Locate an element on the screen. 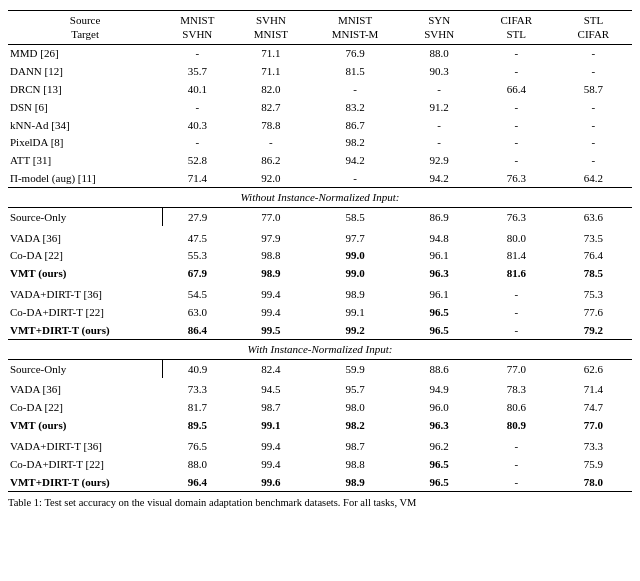 The image size is (640, 581). table-row: Π-model (aug) [11] 71.492.0-94.276.364.2 is located at coordinates (320, 179).